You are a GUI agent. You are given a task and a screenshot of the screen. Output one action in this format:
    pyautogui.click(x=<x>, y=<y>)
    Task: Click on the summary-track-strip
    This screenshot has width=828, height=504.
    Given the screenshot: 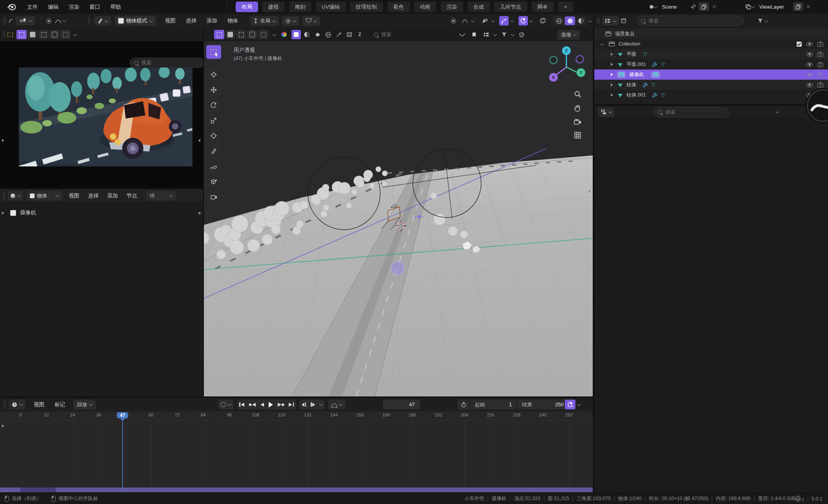 What is the action you would take?
    pyautogui.click(x=296, y=490)
    